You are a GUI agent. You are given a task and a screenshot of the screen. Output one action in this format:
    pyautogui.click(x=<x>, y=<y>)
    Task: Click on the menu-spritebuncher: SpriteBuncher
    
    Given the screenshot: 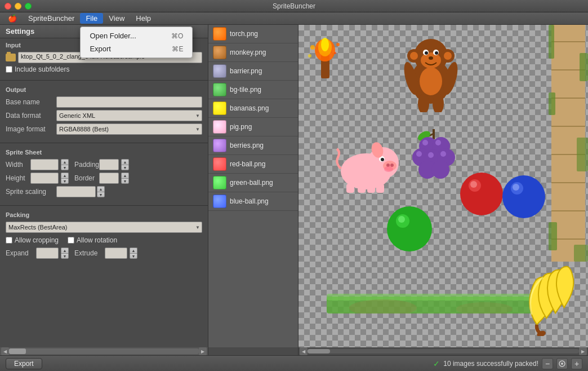 What is the action you would take?
    pyautogui.click(x=51, y=18)
    